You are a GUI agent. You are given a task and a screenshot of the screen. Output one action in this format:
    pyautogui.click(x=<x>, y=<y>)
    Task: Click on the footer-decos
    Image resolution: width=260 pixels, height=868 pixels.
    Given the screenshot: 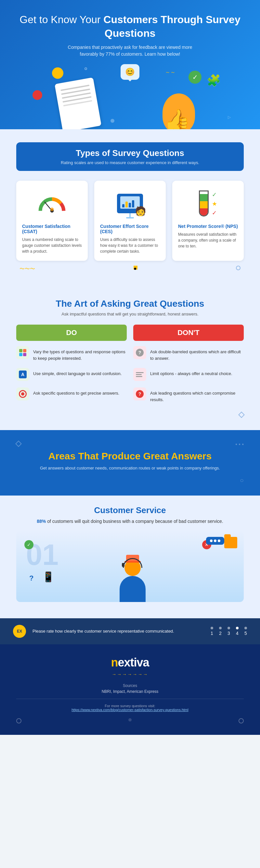 What is the action you would take?
    pyautogui.click(x=130, y=721)
    